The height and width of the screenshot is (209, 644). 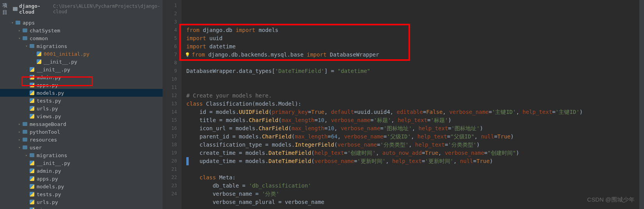 I want to click on code-line-2: import uuid, so click(x=415, y=38).